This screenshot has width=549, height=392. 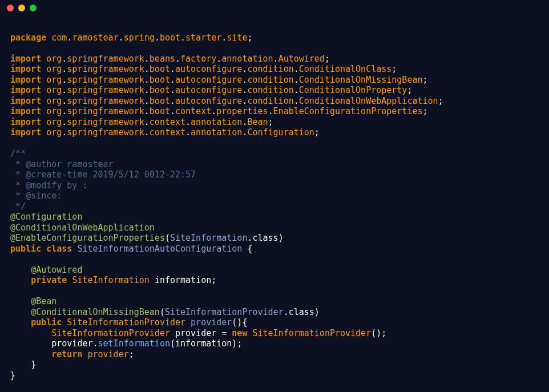 What do you see at coordinates (123, 280) in the screenshot?
I see `line: private SiteInformation information;` at bounding box center [123, 280].